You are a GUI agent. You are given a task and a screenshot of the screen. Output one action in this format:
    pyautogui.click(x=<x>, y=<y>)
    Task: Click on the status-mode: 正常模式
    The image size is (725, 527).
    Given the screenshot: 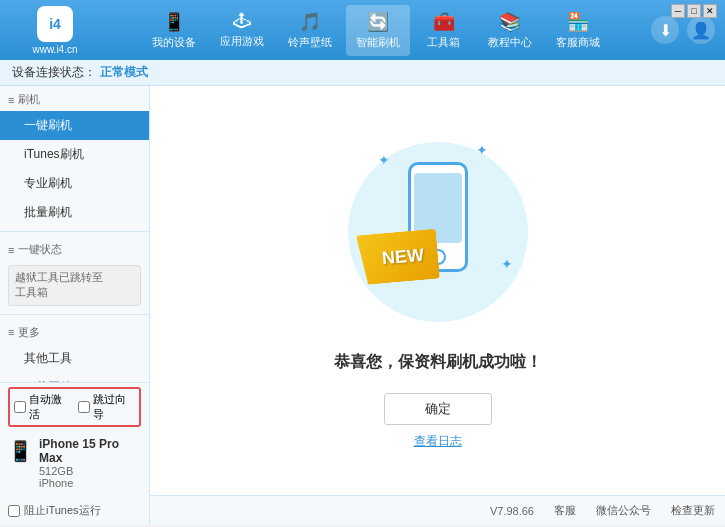 What is the action you would take?
    pyautogui.click(x=124, y=72)
    